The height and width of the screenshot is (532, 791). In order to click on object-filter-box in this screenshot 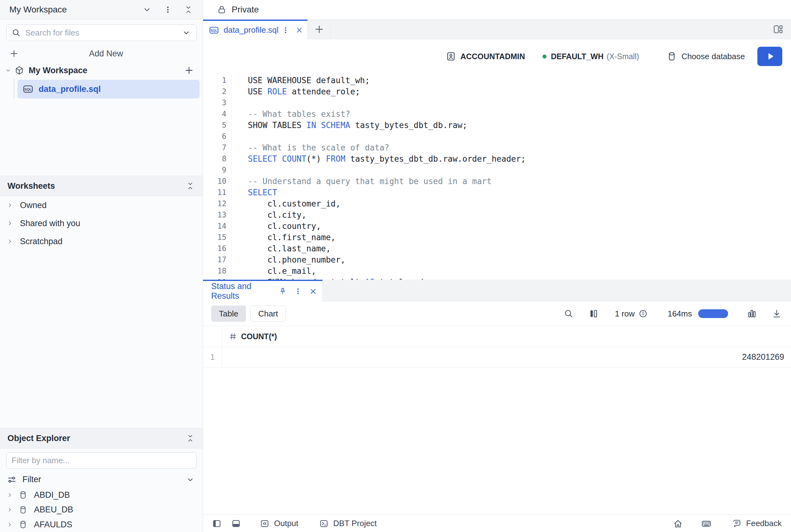, I will do `click(101, 460)`.